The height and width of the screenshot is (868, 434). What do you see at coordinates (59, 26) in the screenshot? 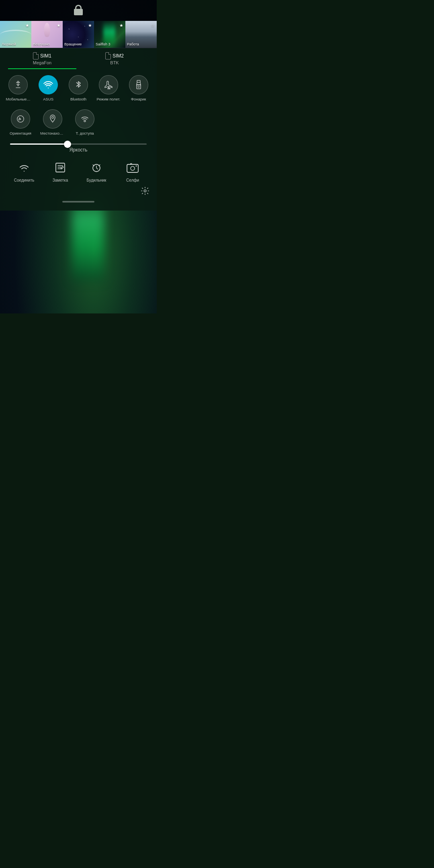
I see `thumb-star-air: ★` at bounding box center [59, 26].